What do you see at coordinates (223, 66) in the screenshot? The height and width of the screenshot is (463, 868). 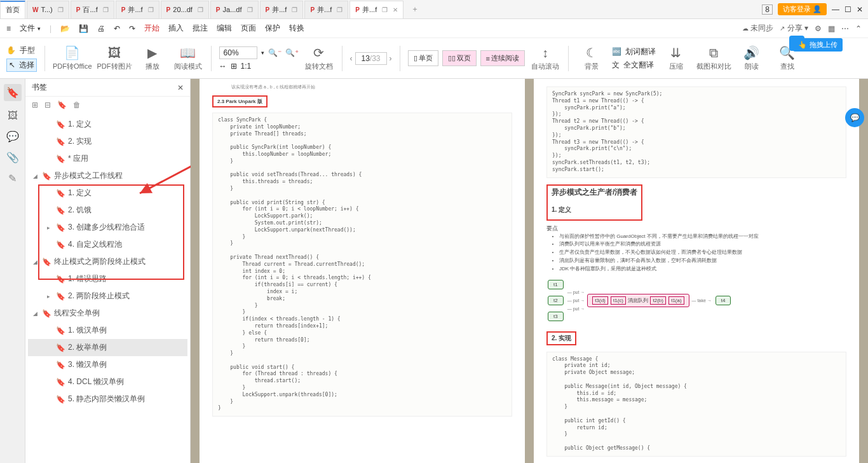 I see `fit-width-icon: ↔` at bounding box center [223, 66].